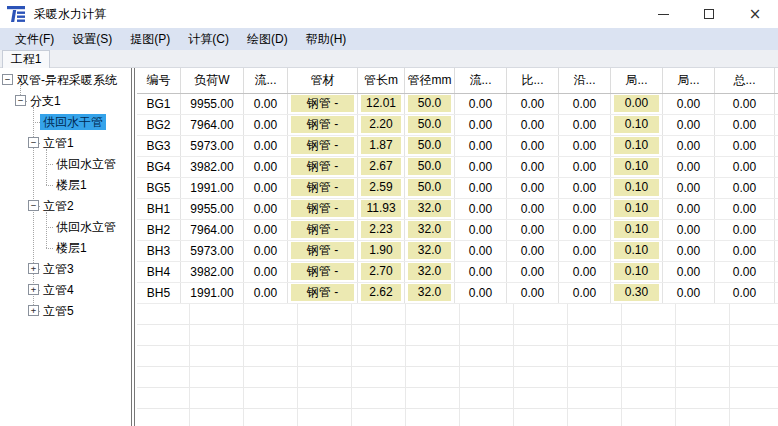 The width and height of the screenshot is (778, 426). I want to click on tree-item-2: 供回水干管, so click(73, 122).